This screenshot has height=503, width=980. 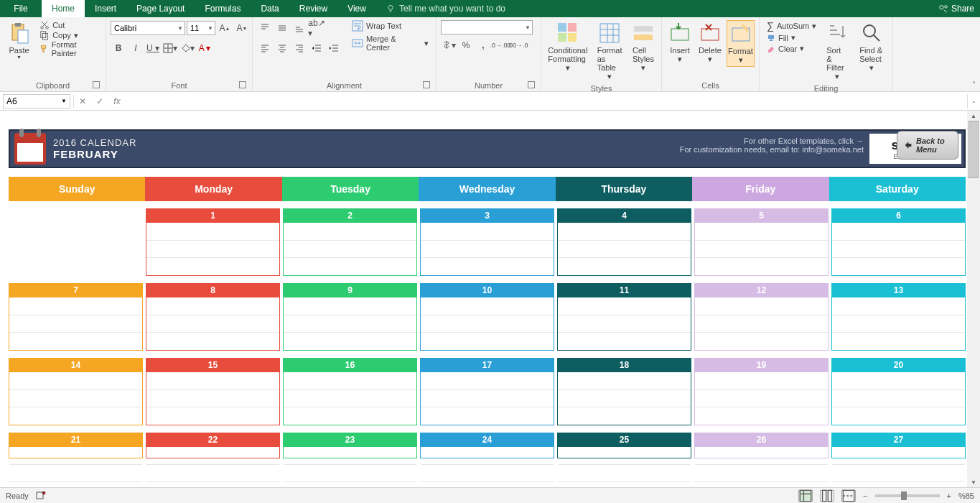 What do you see at coordinates (643, 47) in the screenshot?
I see `cell-styles-button: Cell Styles▾` at bounding box center [643, 47].